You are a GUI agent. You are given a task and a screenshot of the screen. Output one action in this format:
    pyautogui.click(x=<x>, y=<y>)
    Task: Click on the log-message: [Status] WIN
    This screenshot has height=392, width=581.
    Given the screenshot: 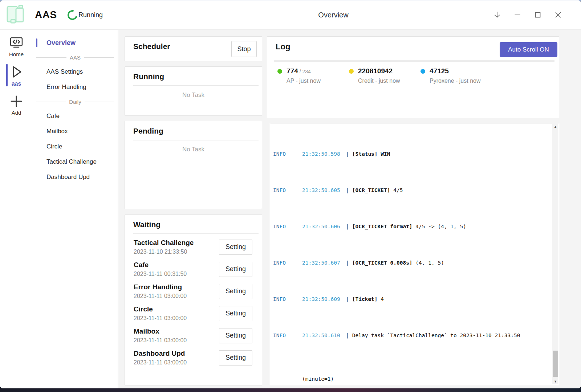 What is the action you would take?
    pyautogui.click(x=371, y=154)
    